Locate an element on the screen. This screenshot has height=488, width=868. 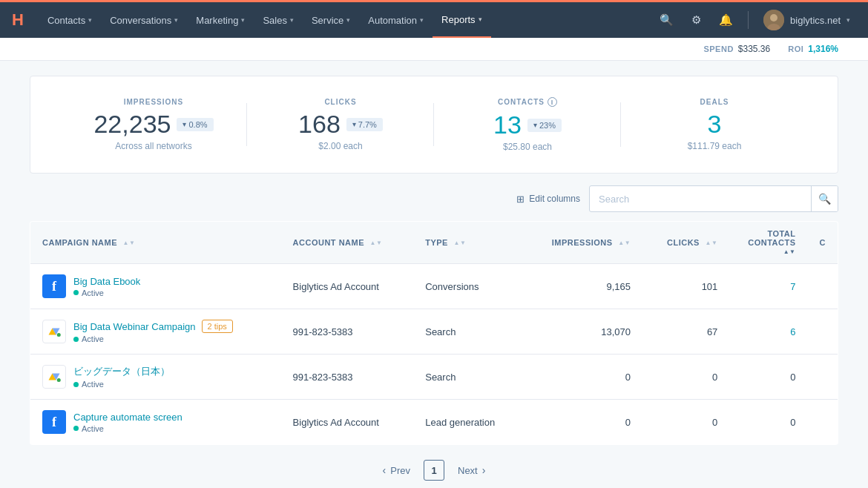
td-clicks: 67 is located at coordinates (685, 332).